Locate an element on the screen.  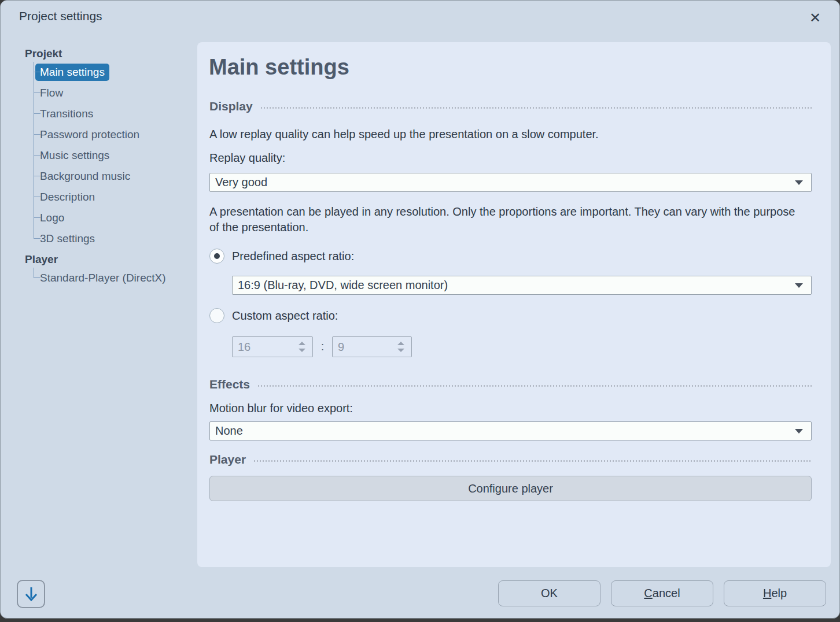
section-effects: Effects is located at coordinates (510, 384).